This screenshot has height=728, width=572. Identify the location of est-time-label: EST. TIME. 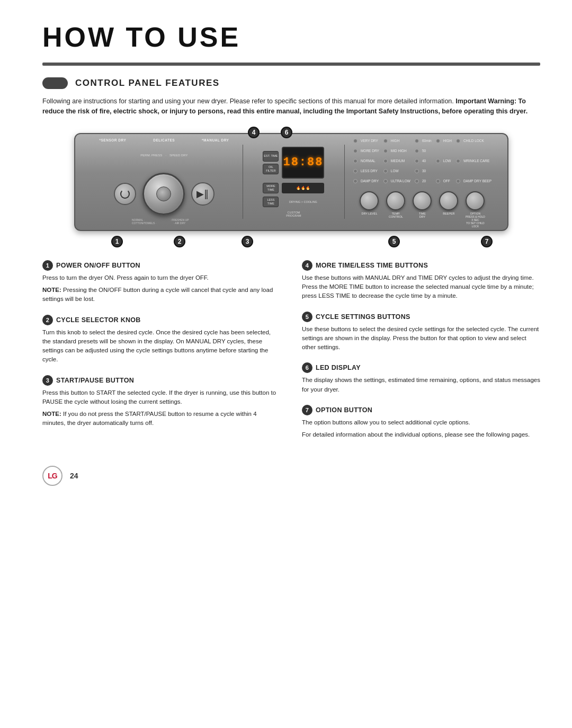
(271, 156).